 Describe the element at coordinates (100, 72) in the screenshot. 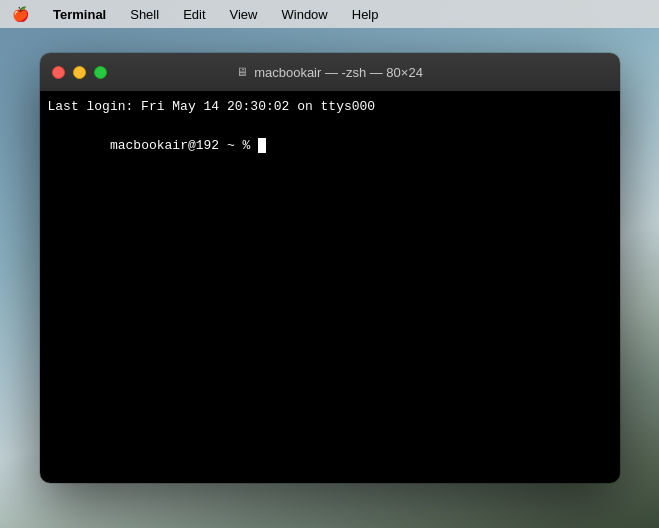

I see `maximize-button` at that location.